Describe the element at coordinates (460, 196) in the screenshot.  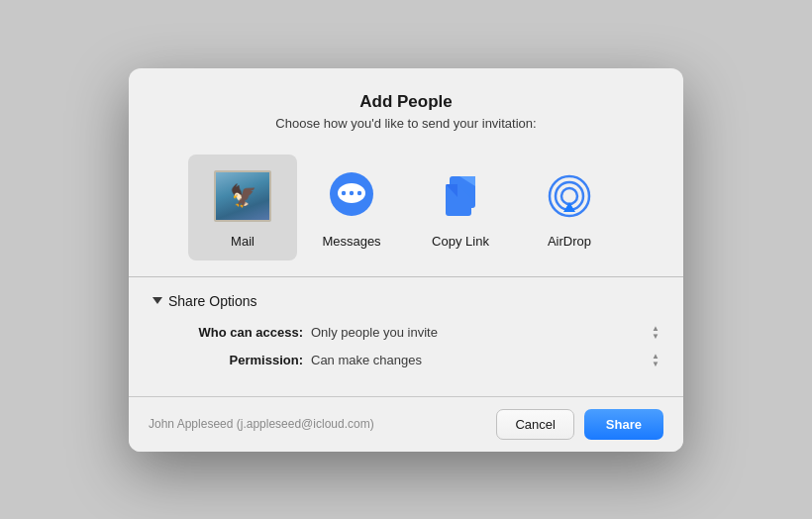
I see `copy-link-icon` at that location.